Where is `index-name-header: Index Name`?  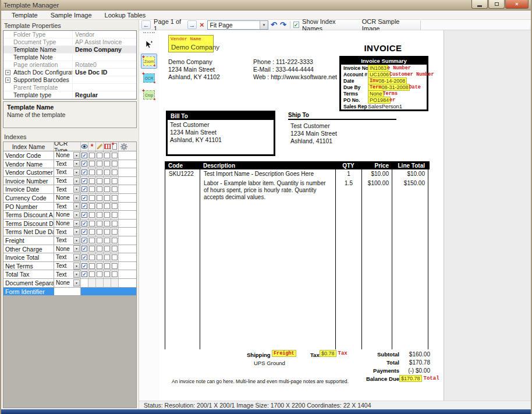
index-name-header: Index Name is located at coordinates (29, 147).